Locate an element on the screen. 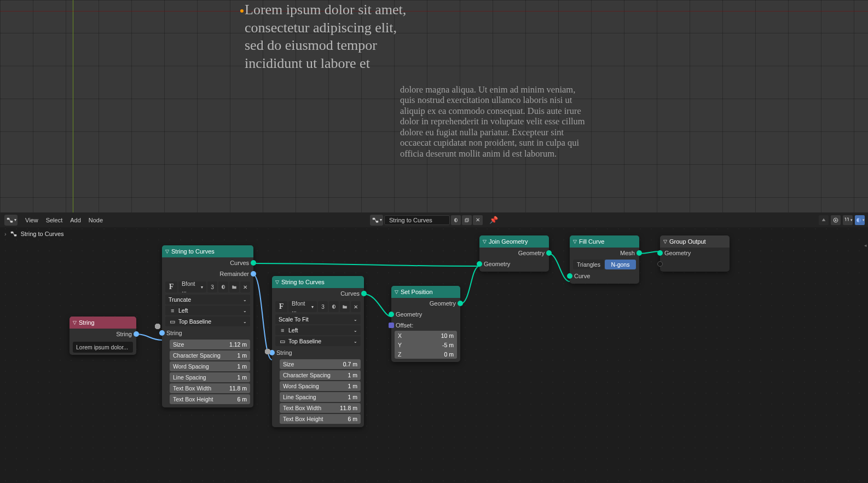 This screenshot has height=483, width=868. prop-size: Size0.7 m is located at coordinates (320, 364).